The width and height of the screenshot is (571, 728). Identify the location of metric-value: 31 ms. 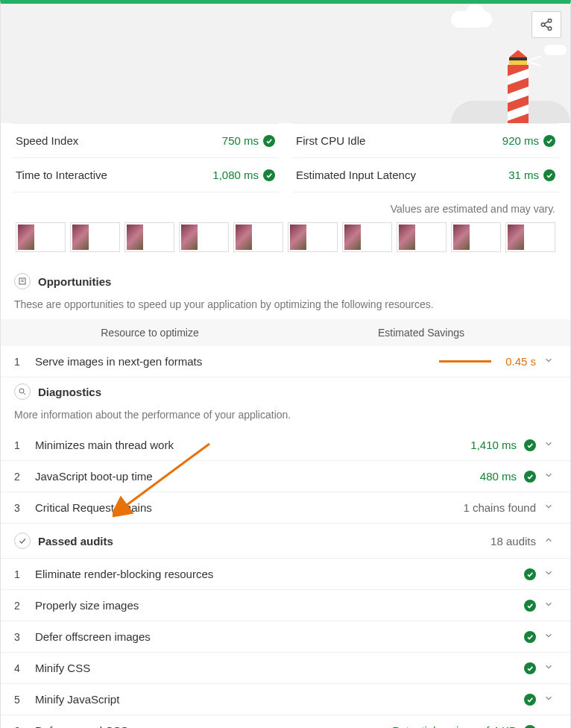
(523, 175).